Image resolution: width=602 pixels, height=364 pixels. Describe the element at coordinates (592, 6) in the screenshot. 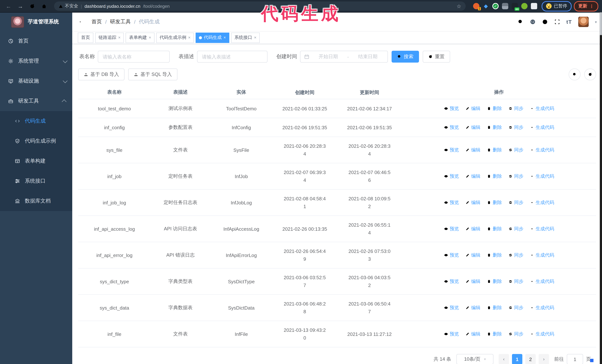

I see `browser-menu-dots-icon: ⋮` at that location.